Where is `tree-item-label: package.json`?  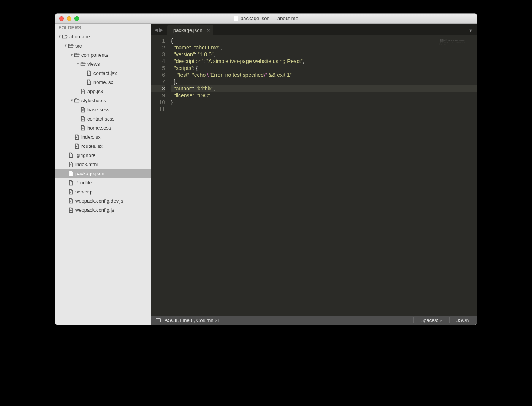 tree-item-label: package.json is located at coordinates (90, 173).